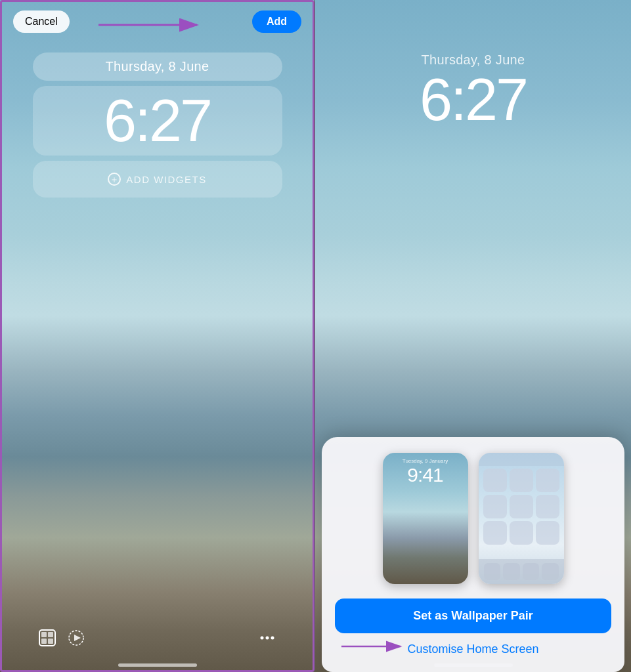 The image size is (631, 672). What do you see at coordinates (76, 638) in the screenshot?
I see `play-icon` at bounding box center [76, 638].